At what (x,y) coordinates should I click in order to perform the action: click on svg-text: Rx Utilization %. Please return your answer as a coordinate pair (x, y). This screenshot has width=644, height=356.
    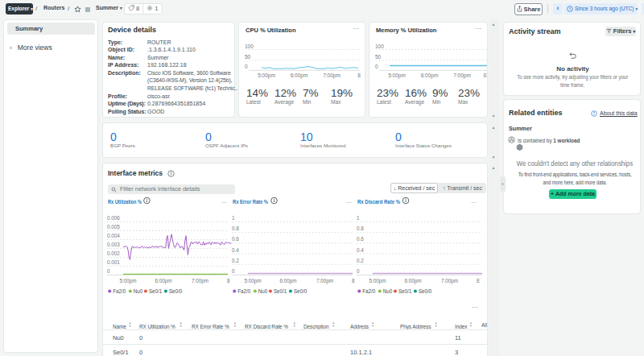
    Looking at the image, I should click on (125, 201).